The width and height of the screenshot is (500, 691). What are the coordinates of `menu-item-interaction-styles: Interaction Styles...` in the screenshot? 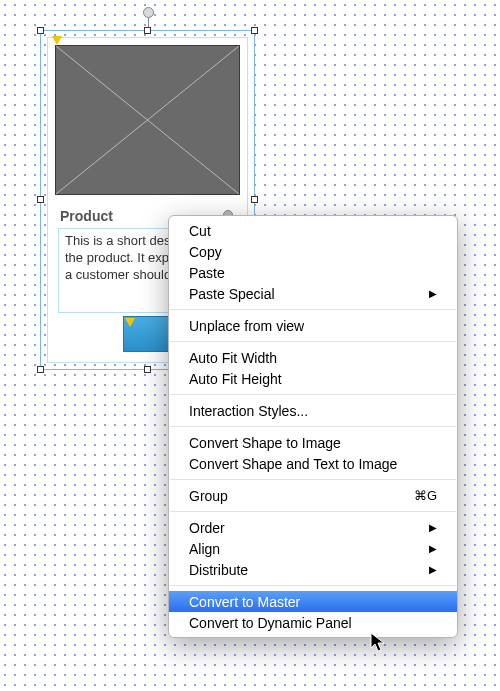 It's located at (313, 410).